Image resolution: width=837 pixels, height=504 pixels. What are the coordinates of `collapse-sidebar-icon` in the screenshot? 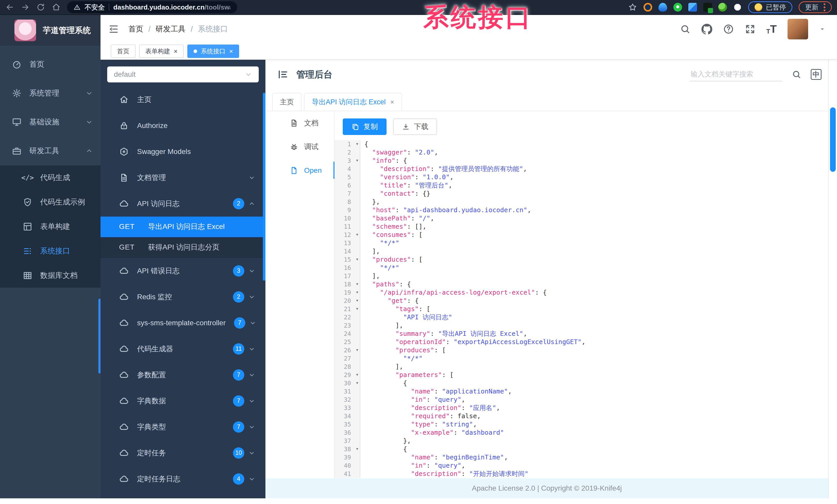 It's located at (113, 29).